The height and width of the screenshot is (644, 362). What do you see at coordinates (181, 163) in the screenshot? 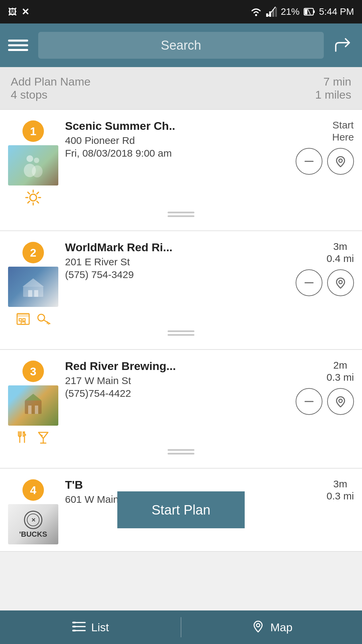
I see `stop-content: 1` at bounding box center [181, 163].